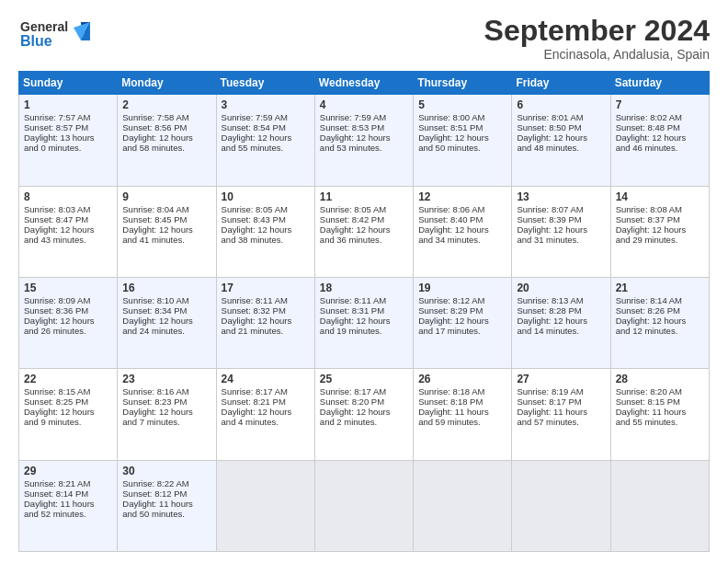 The height and width of the screenshot is (563, 728). What do you see at coordinates (167, 83) in the screenshot?
I see `header-monday: Monday` at bounding box center [167, 83].